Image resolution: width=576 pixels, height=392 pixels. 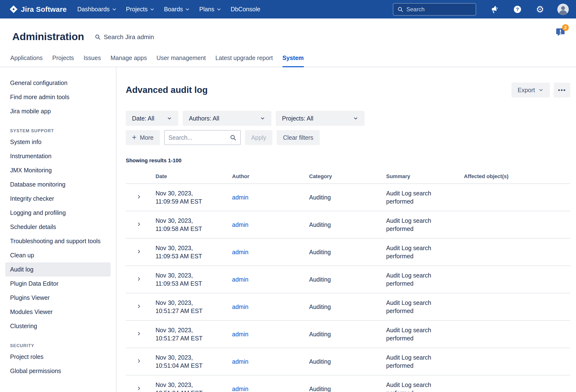 I want to click on sidebar-item-integrity-checker: Integrity checker, so click(x=58, y=199).